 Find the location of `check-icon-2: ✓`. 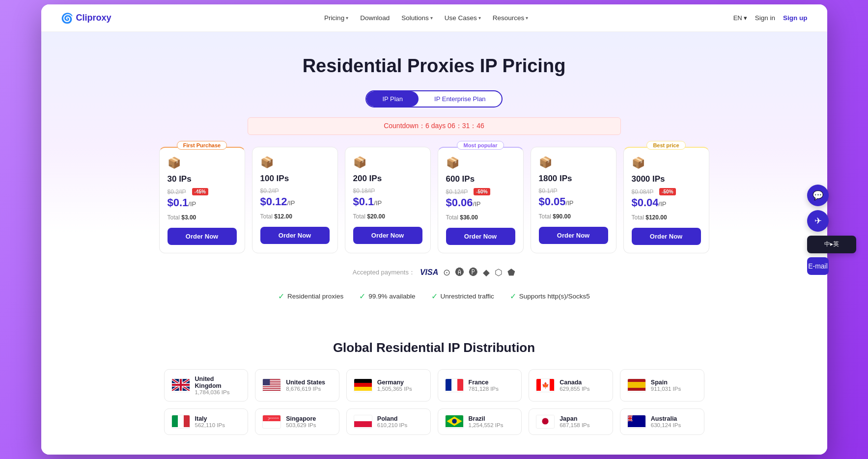

check-icon-2: ✓ is located at coordinates (363, 297).